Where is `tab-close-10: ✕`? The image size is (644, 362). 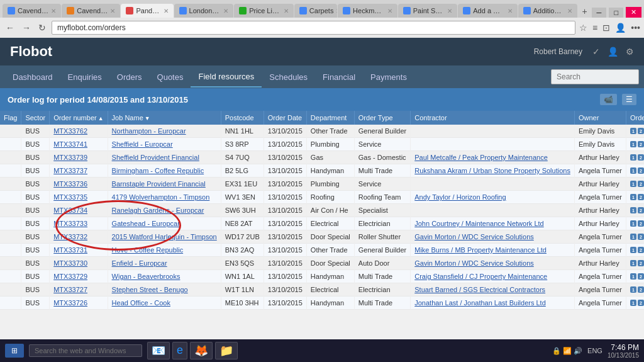 tab-close-10: ✕ is located at coordinates (570, 11).